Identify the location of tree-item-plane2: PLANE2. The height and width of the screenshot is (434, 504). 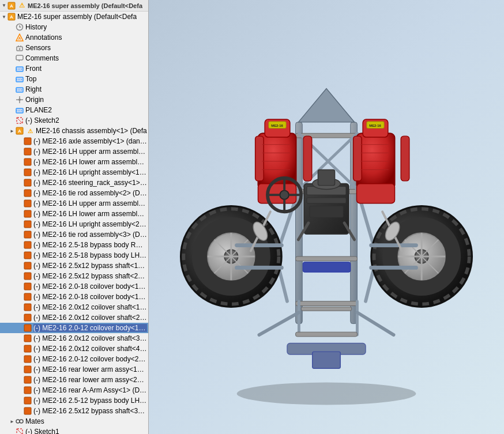
(74, 110).